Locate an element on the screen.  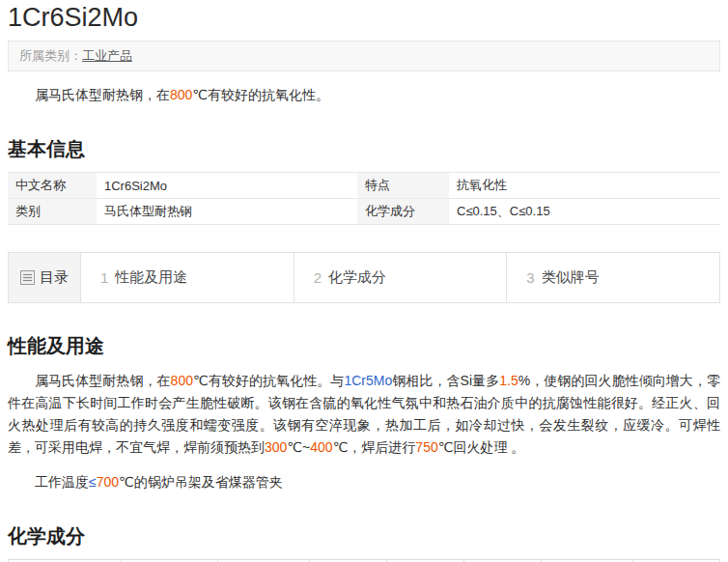
info-label: 化学成分 is located at coordinates (404, 212).